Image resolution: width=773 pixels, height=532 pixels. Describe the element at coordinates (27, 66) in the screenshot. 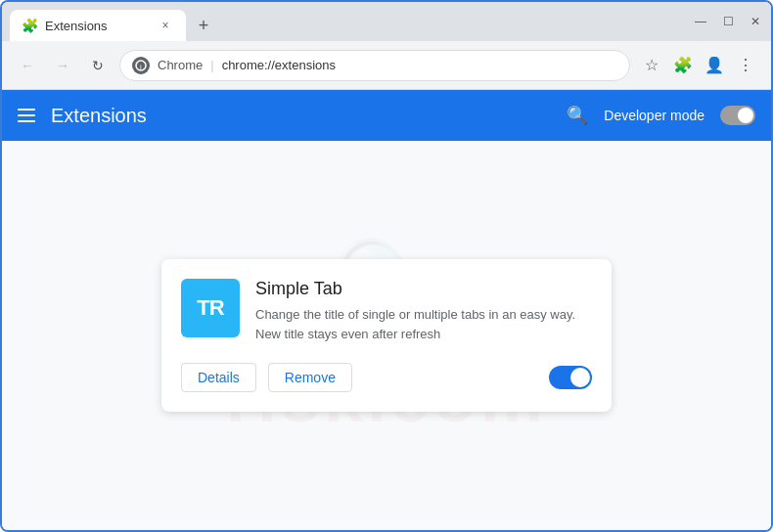

I see `back-button: ←` at that location.